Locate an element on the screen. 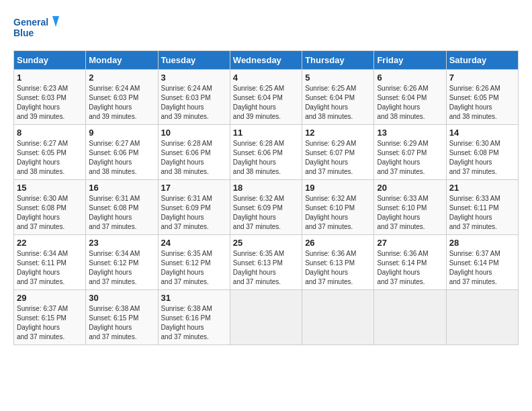 This screenshot has height=411, width=532. day-number: 26 is located at coordinates (338, 243).